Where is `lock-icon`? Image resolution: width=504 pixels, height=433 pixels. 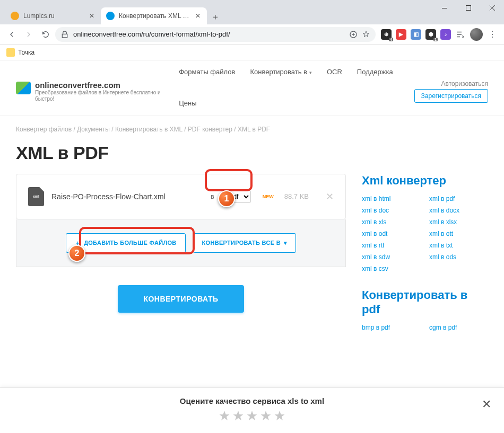 lock-icon is located at coordinates (65, 34).